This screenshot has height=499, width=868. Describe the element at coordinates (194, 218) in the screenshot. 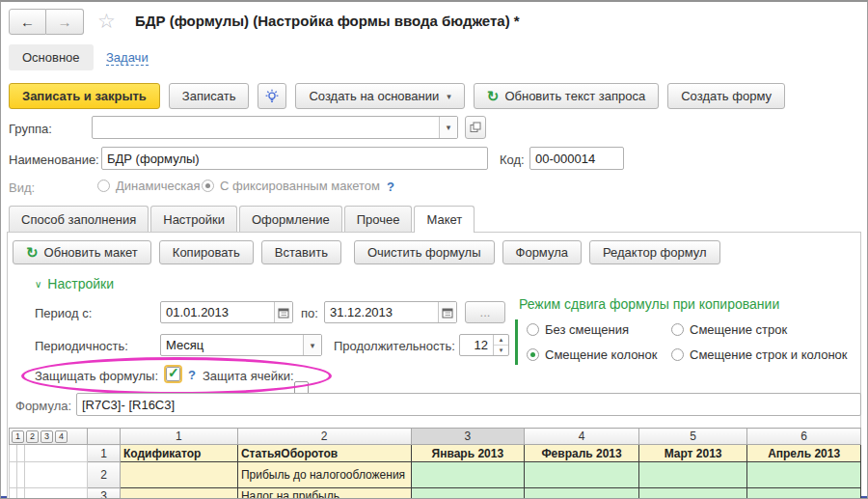

I see `tab-settings: Настройки` at that location.